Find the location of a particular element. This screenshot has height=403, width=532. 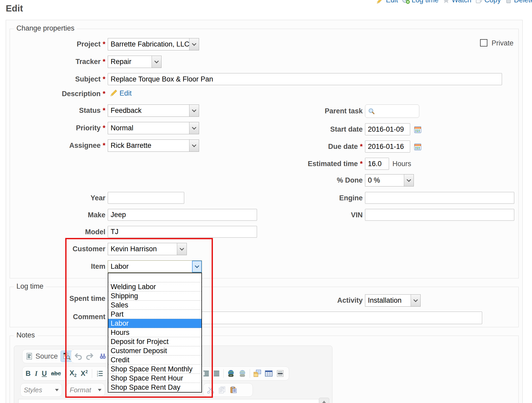

subject-label: Subject* is located at coordinates (56, 79).